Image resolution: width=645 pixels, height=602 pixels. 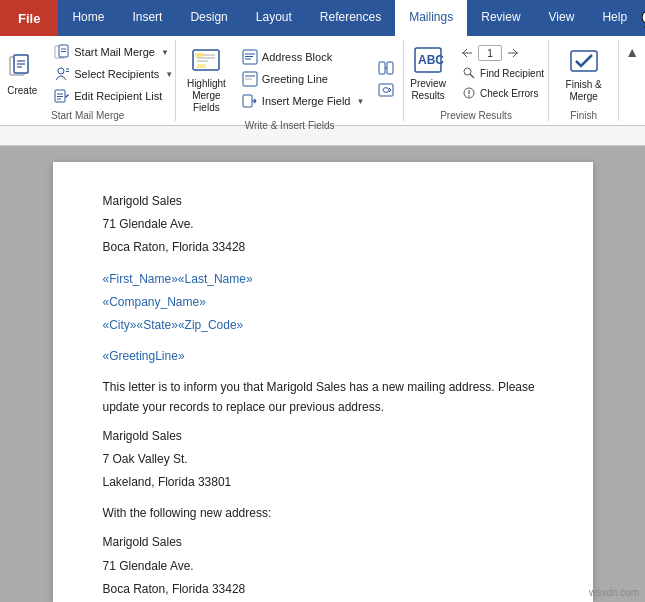 I want to click on tab-home: Home, so click(x=88, y=18).